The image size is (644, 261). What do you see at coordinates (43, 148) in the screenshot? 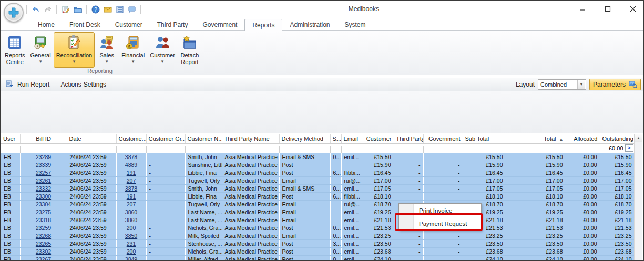
I see `filter-cell-bill_id` at bounding box center [43, 148].